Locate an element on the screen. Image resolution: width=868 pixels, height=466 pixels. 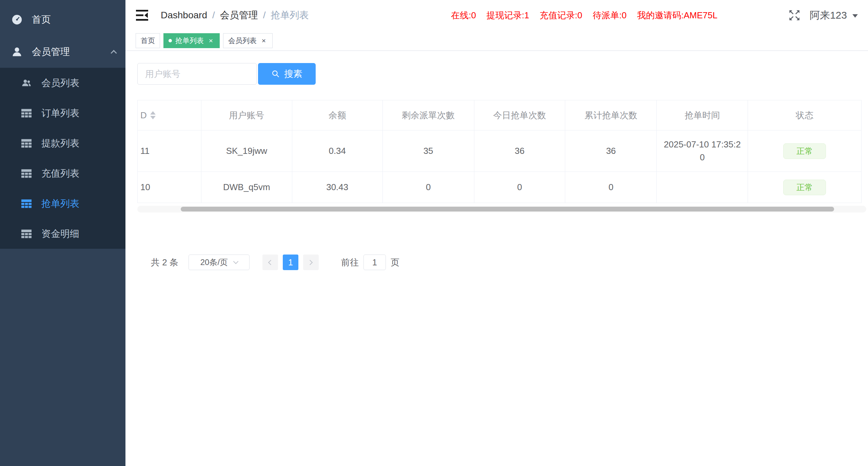
fullscreen-icon is located at coordinates (794, 15).